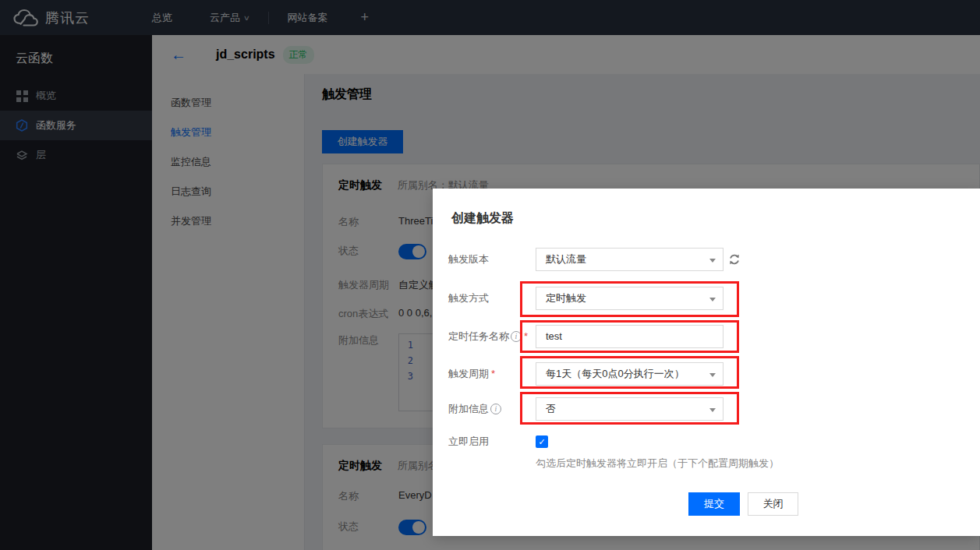 Image resolution: width=980 pixels, height=550 pixels. What do you see at coordinates (630, 259) in the screenshot?
I see `version-select: 默认流量` at bounding box center [630, 259].